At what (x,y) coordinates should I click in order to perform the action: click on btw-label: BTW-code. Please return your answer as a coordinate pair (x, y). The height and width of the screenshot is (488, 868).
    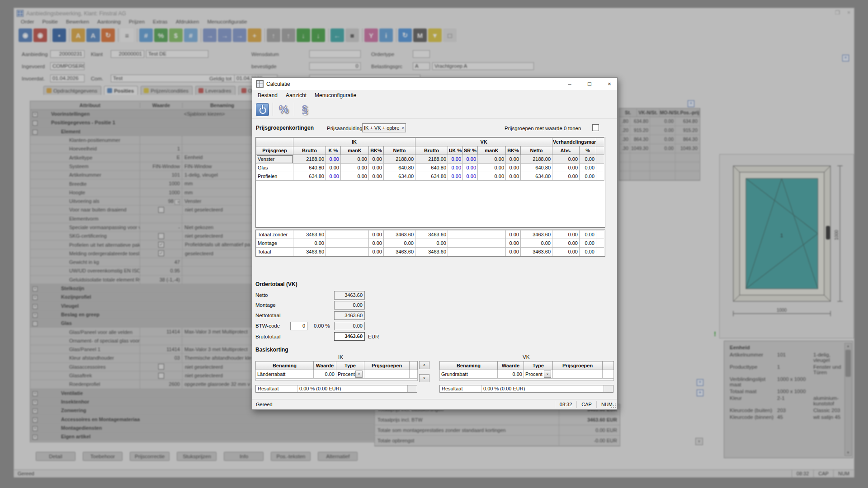
    Looking at the image, I should click on (268, 326).